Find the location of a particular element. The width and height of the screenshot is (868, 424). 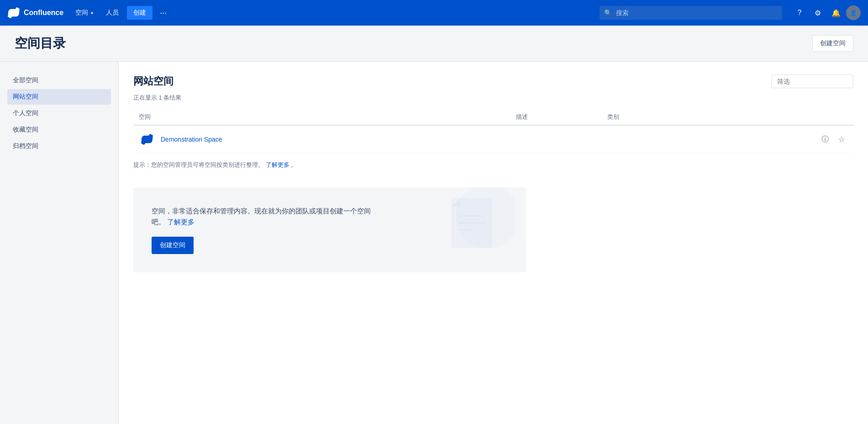

gear-icon: ⚙ is located at coordinates (818, 13).